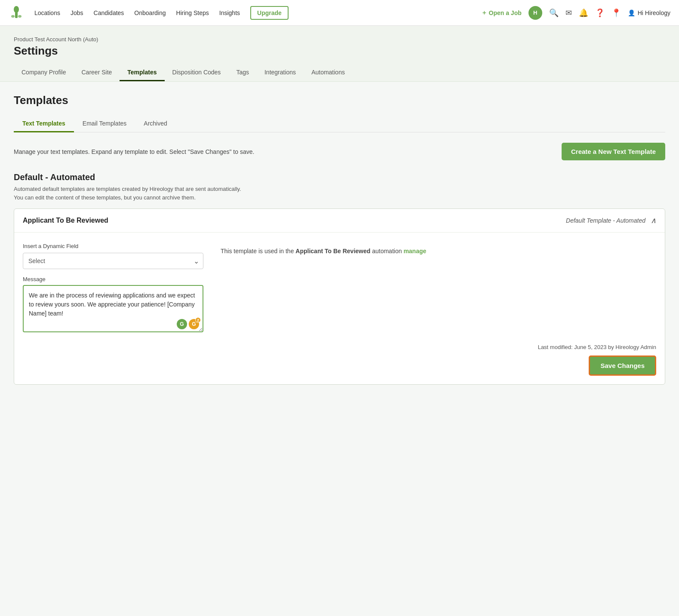  Describe the element at coordinates (340, 73) in the screenshot. I see `settings-tabs: Company Profile Career Site Templates Di…` at that location.